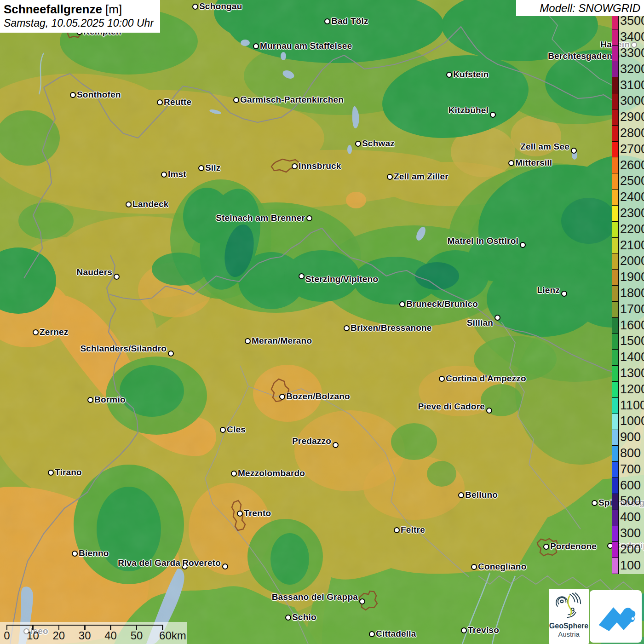  I want to click on city-label: Bormio, so click(110, 400).